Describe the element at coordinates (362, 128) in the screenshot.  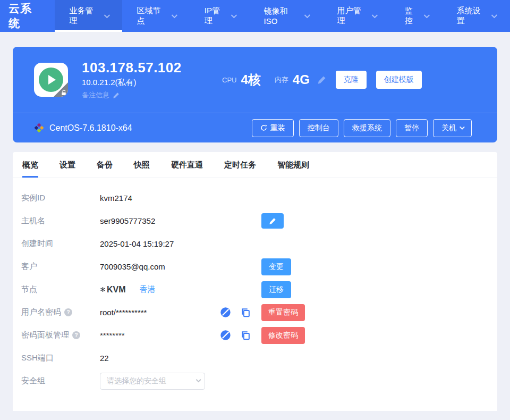
I see `server-actions: 重装 控制台 救援系统 暂停 关机` at that location.